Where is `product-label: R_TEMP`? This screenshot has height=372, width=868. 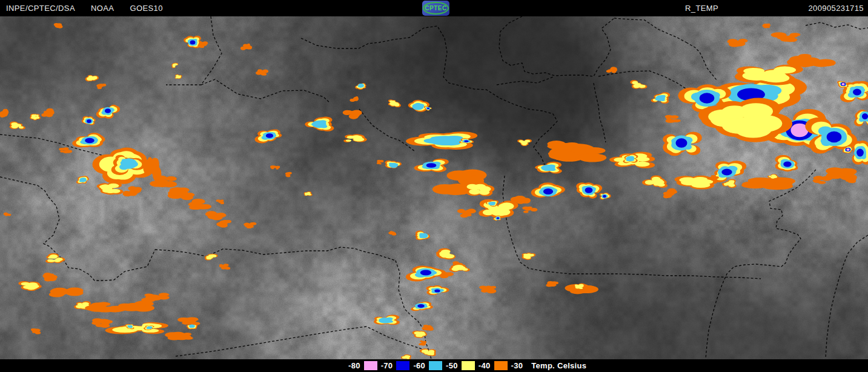
product-label: R_TEMP is located at coordinates (701, 8).